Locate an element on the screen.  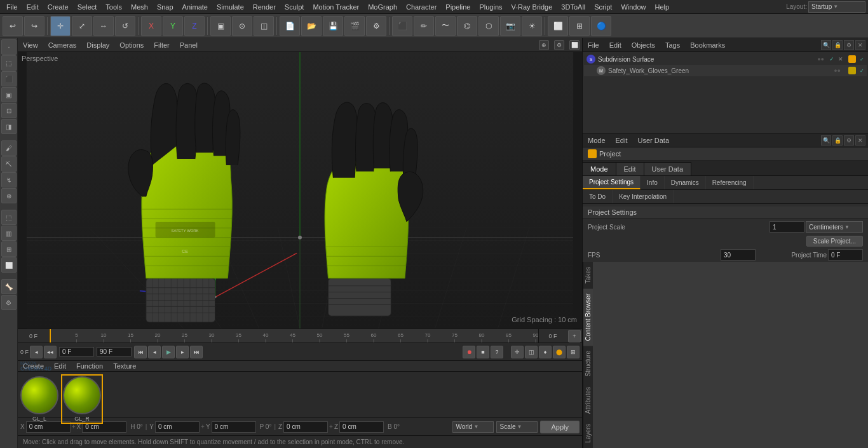
vp-settings-button: ⚙ is located at coordinates (559, 45).